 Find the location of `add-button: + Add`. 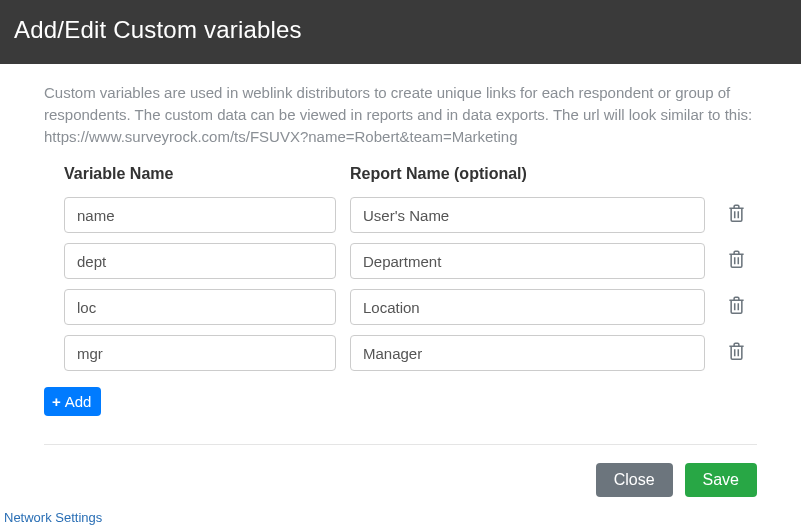

add-button: + Add is located at coordinates (72, 402).